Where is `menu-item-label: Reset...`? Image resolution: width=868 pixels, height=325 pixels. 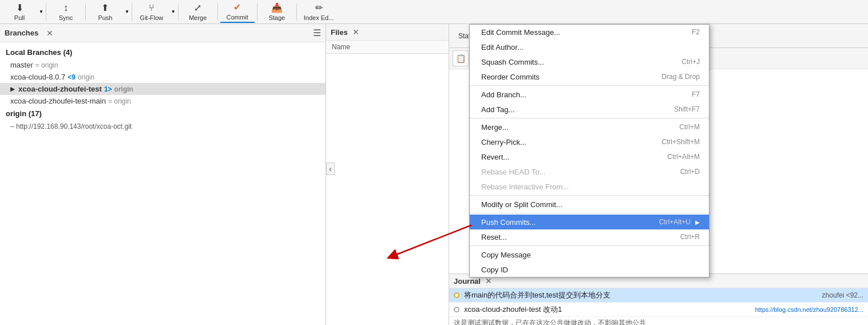 menu-item-label: Reset... is located at coordinates (494, 237).